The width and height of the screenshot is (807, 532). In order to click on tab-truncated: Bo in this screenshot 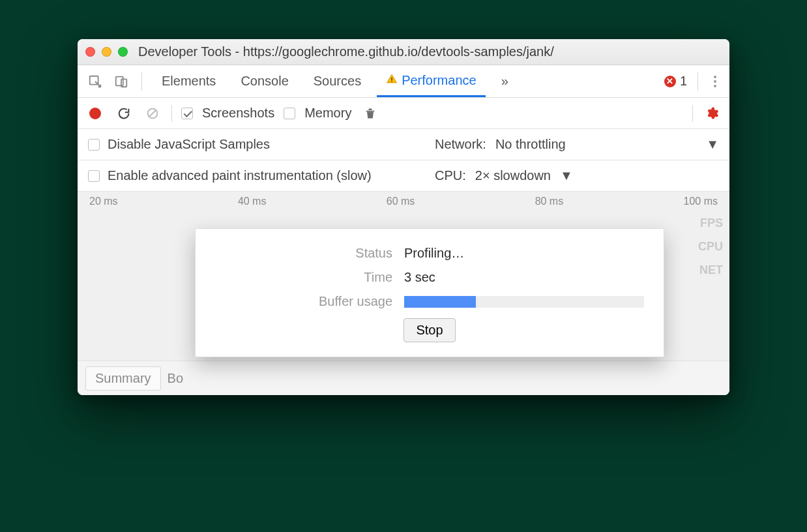, I will do `click(175, 378)`.